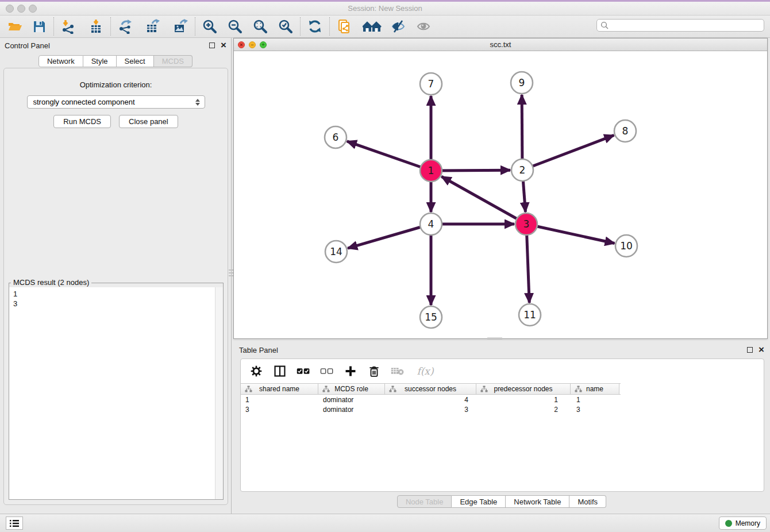  Describe the element at coordinates (180, 26) in the screenshot. I see `export-image-icon` at that location.